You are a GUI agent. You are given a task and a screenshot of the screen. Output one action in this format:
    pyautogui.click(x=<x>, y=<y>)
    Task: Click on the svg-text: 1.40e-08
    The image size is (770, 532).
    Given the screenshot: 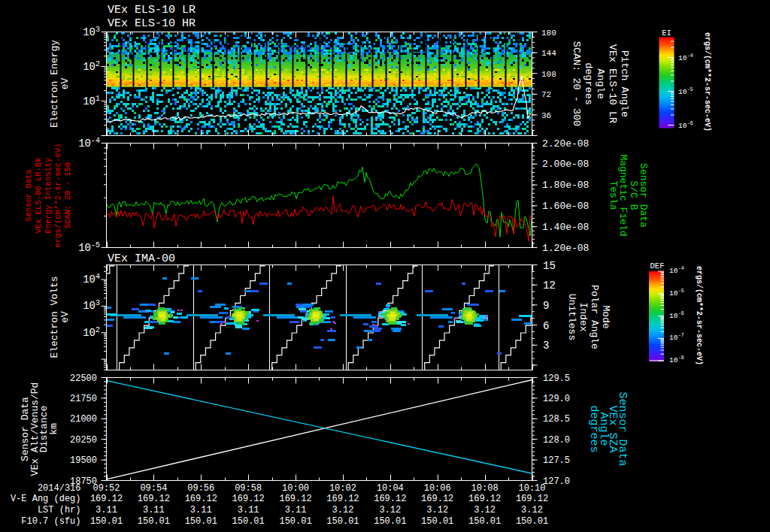 What is the action you would take?
    pyautogui.click(x=565, y=227)
    